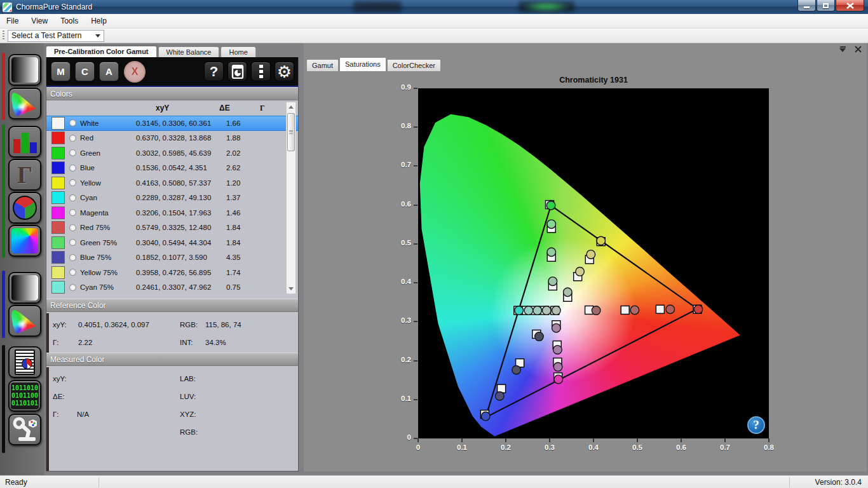 The image size is (868, 488). I want to click on color-xyY-value: 0.2461, 0.3307, 47.962, so click(181, 287).